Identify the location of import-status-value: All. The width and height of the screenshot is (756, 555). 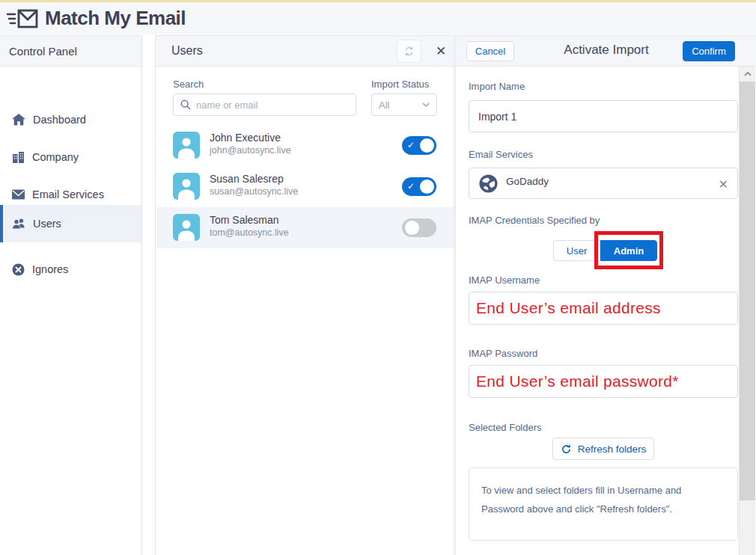
(384, 105).